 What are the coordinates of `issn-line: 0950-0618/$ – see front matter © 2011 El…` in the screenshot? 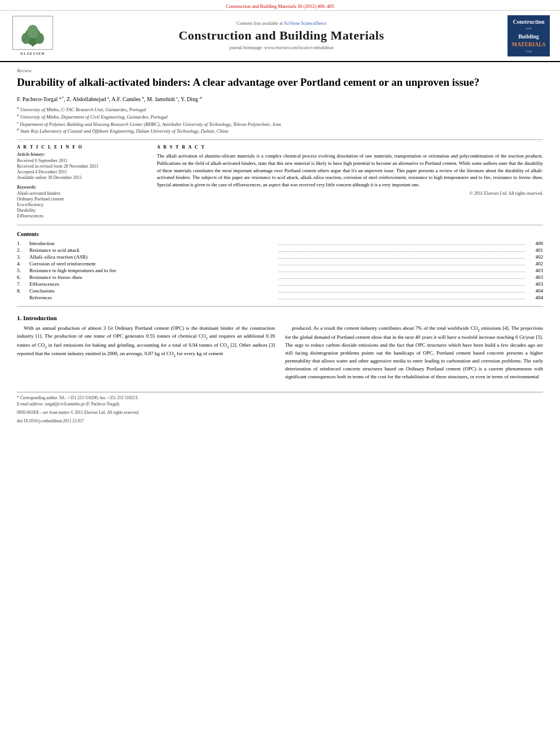 It's located at (280, 412).